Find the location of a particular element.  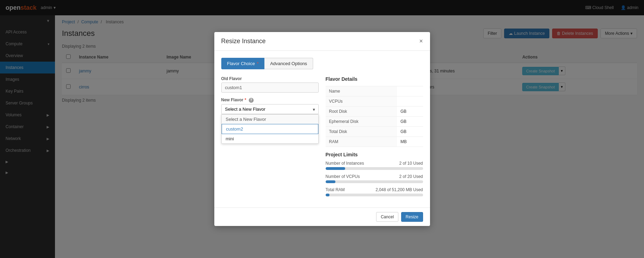

project-limits: Project Limits Number of Instances 2 of … is located at coordinates (374, 174).